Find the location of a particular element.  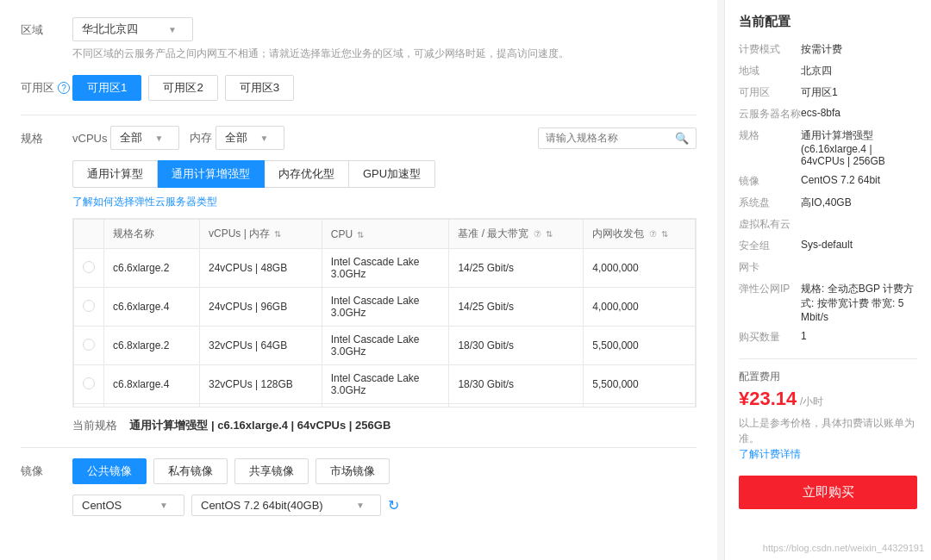

config-row: 弹性公网IP规格: 全动态BGP 计费方式: 按带宽计费 带宽: 5 Mbit/… is located at coordinates (828, 302).